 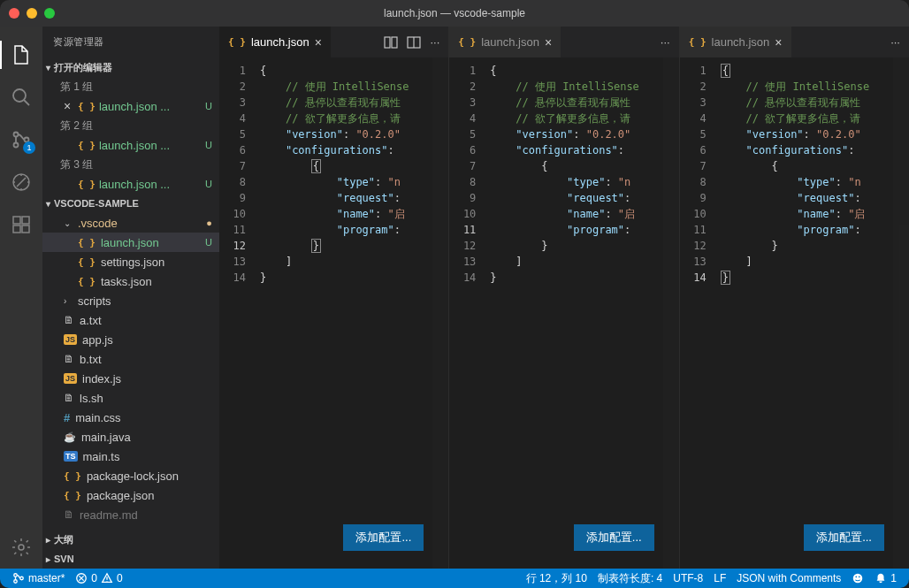 I want to click on file-launch-json: { } launch.json U, so click(x=131, y=242).